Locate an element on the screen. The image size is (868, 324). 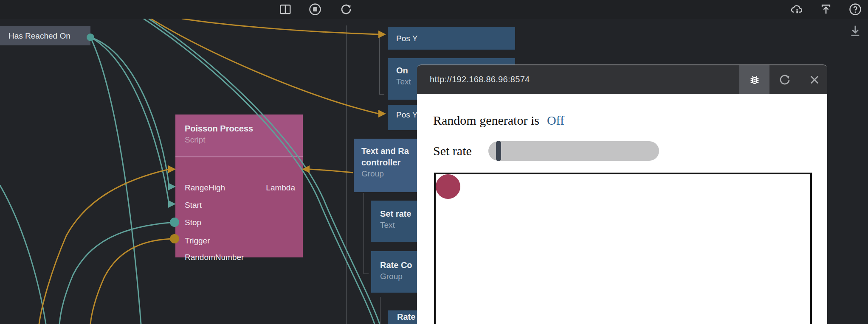
node-poisson-process: Poisson Process Script RangeHigh Start S… is located at coordinates (239, 186).